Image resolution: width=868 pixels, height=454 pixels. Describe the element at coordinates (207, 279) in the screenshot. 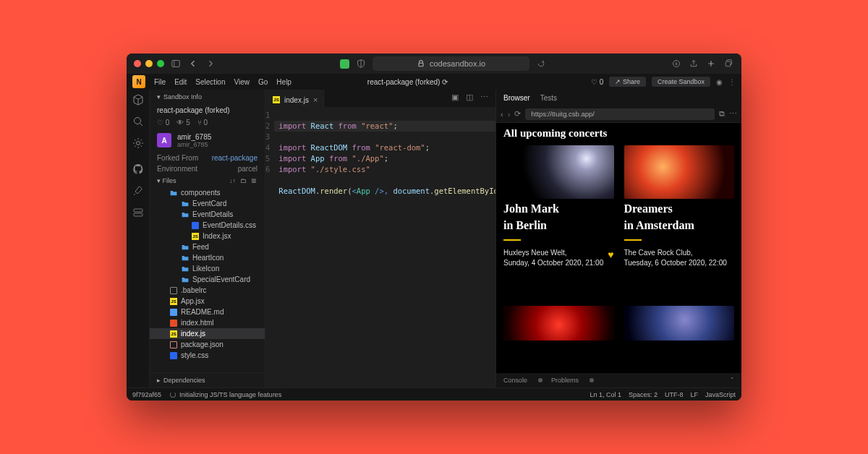

I see `folder-specialeventcard: SpecialEventCard` at that location.